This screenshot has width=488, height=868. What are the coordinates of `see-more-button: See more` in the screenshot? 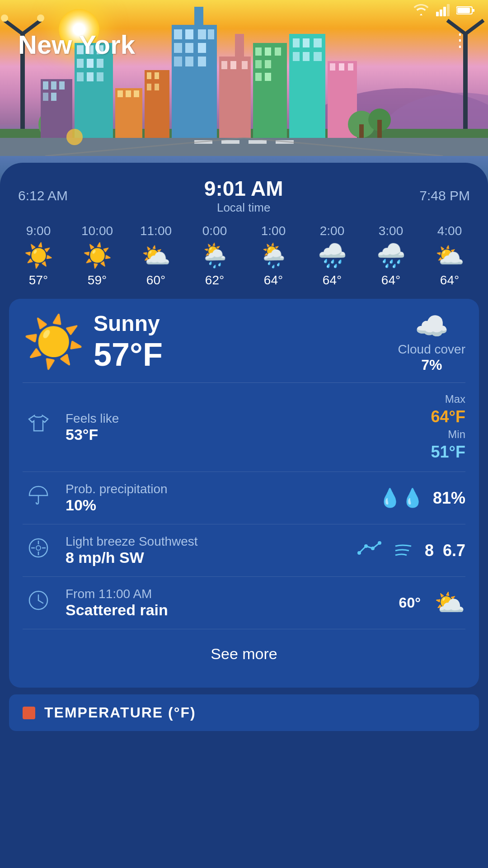 It's located at (244, 654).